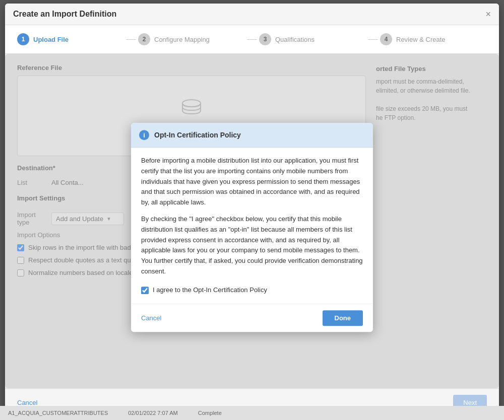 This screenshot has height=420, width=504. What do you see at coordinates (58, 413) in the screenshot?
I see `bottom-col1: A1_ACQUIA_CUSTOMERATTRIBUTES` at bounding box center [58, 413].